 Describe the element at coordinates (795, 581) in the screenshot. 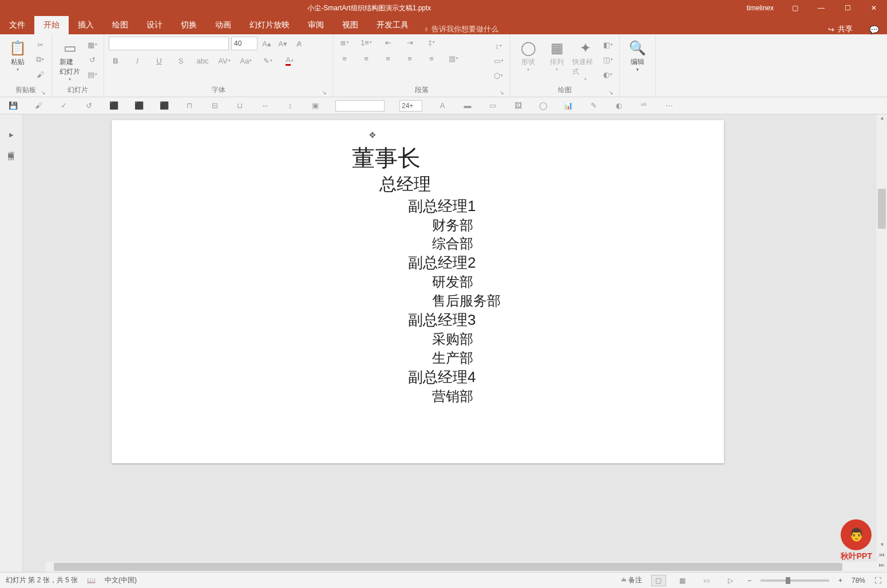

I see `zoom-slider` at that location.